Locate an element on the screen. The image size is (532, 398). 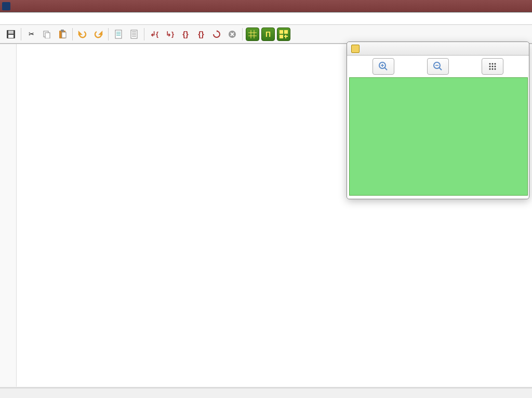
refresh-button is located at coordinates (217, 34).